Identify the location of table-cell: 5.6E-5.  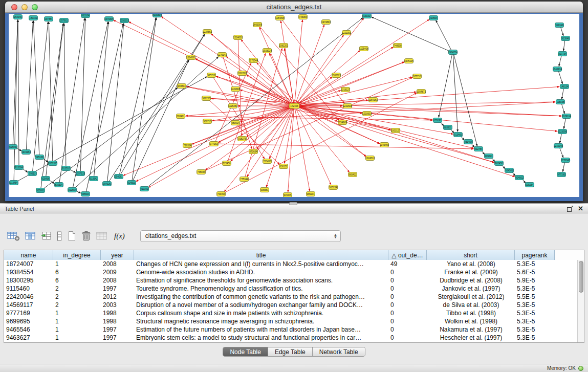
(535, 272).